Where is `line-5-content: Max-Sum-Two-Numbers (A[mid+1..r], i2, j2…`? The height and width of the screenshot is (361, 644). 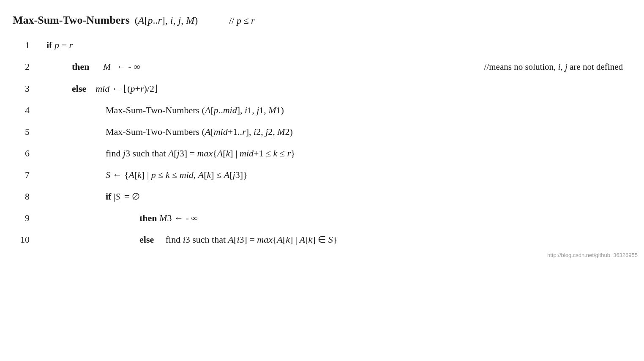 line-5-content: Max-Sum-Two-Numbers (A[mid+1..r], i2, j2… is located at coordinates (366, 132).